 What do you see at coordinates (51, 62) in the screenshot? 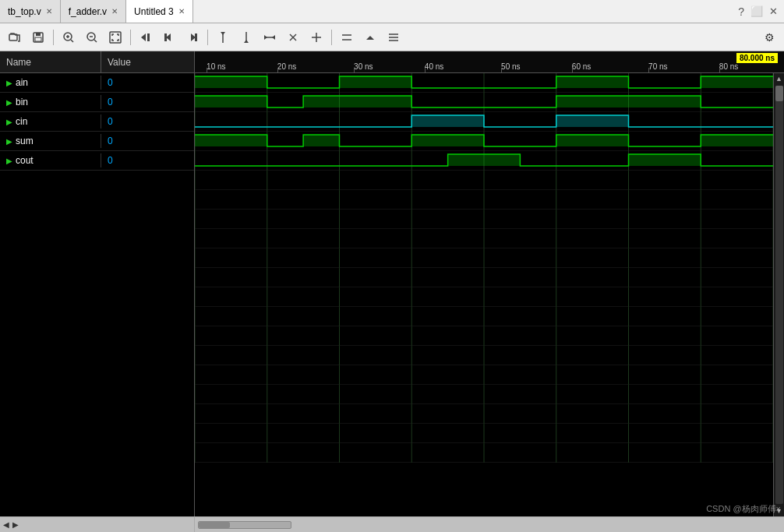
I see `name-column-header: Name` at bounding box center [51, 62].